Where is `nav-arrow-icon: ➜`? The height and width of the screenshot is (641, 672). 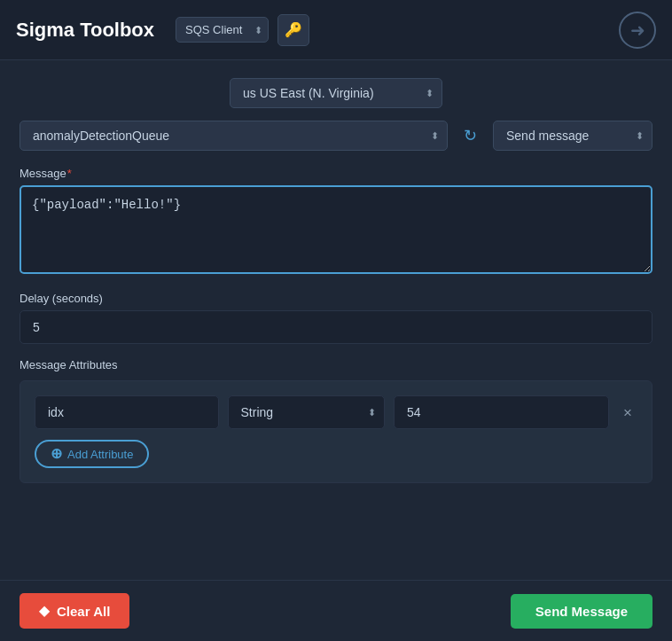 nav-arrow-icon: ➜ is located at coordinates (638, 30).